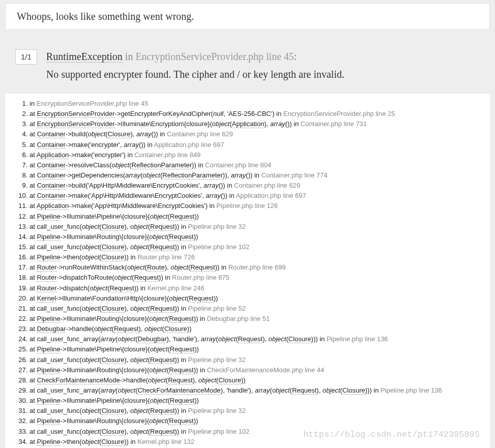 This screenshot has height=448, width=495. What do you see at coordinates (105, 16) in the screenshot?
I see `whoops-text: Whoops, looks like something went wrong.` at bounding box center [105, 16].